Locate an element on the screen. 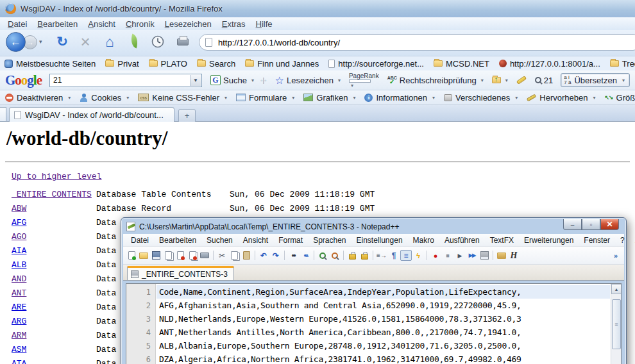  entry-link: AIA is located at coordinates (19, 251).